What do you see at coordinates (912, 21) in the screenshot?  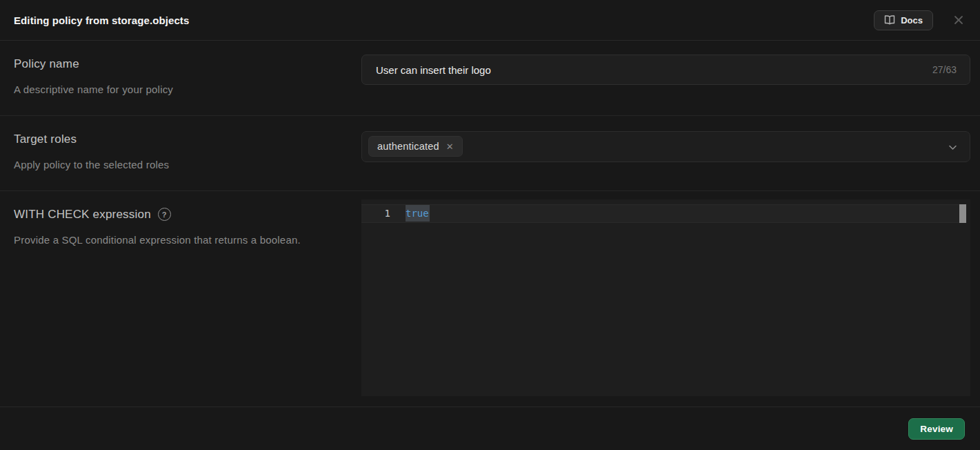 I see `docs-button-label: Docs` at bounding box center [912, 21].